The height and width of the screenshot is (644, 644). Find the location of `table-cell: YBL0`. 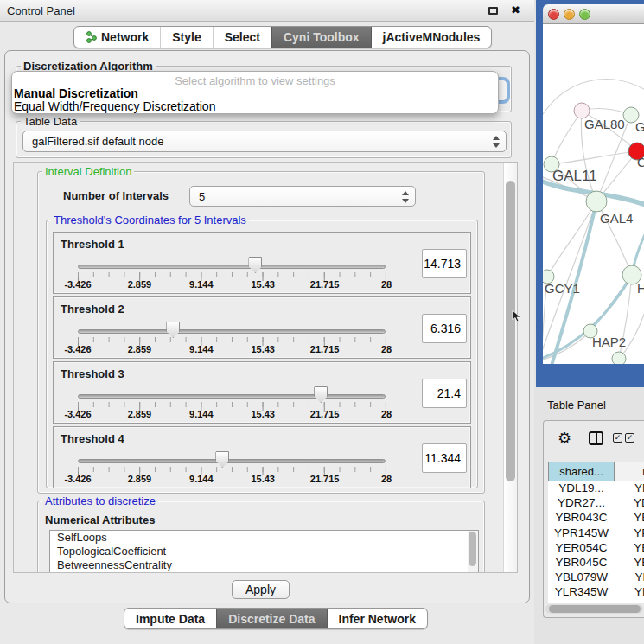

table-cell: YBL0 is located at coordinates (629, 577).